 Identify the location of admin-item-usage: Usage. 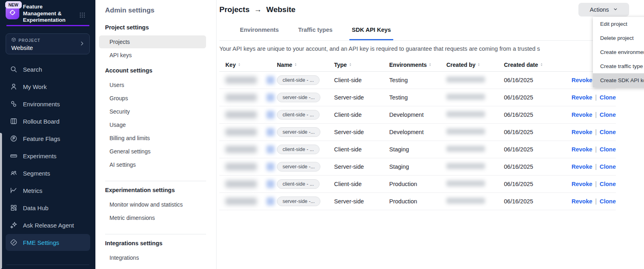
(155, 125).